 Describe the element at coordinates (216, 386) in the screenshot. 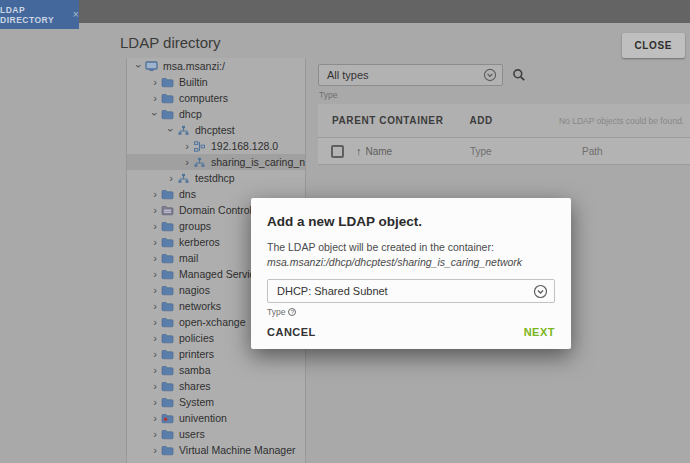

I see `tree-row: ›shares` at that location.